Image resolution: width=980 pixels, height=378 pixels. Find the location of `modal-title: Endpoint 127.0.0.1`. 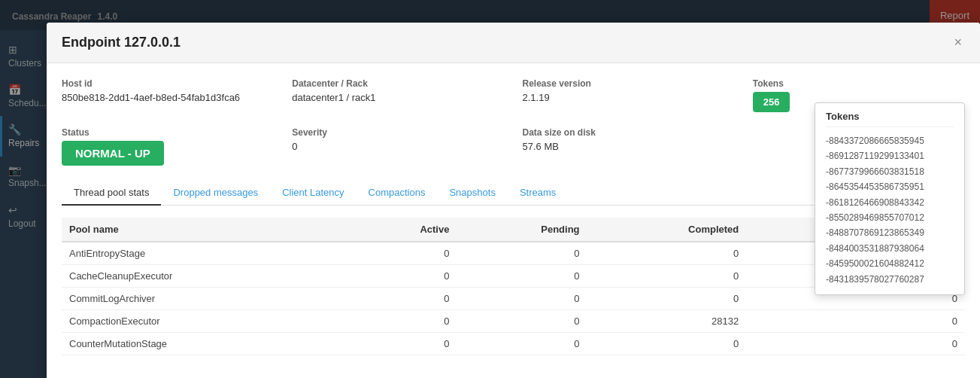

modal-title: Endpoint 127.0.0.1 is located at coordinates (121, 42).